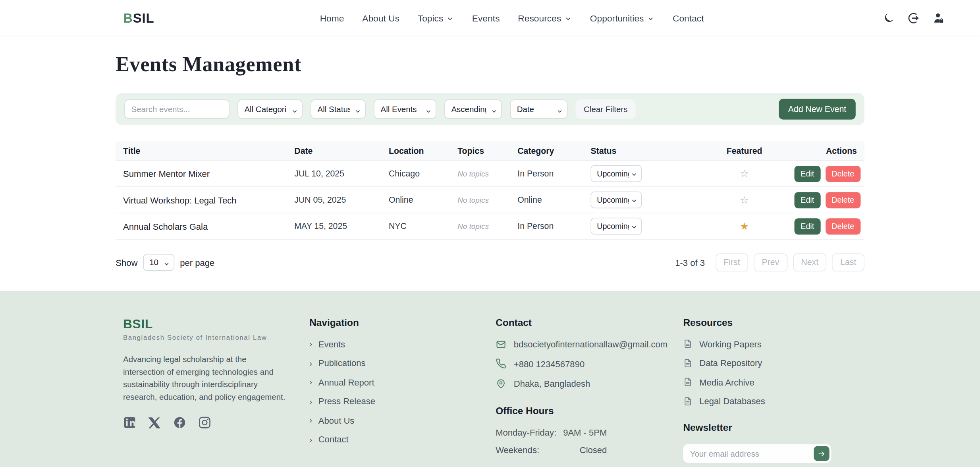 This screenshot has height=467, width=980. I want to click on newsletter-heading: Newsletter, so click(774, 428).